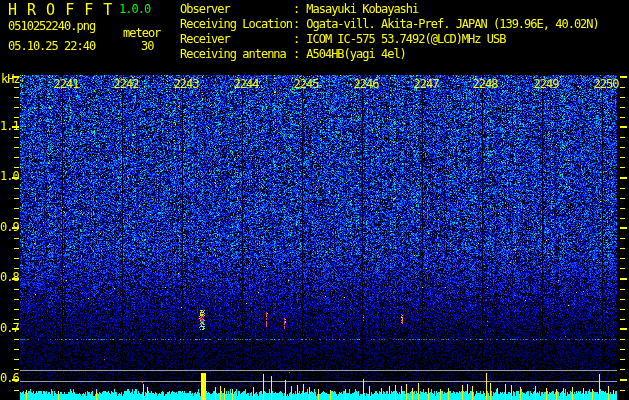  I want to click on interval-count: 30, so click(147, 46).